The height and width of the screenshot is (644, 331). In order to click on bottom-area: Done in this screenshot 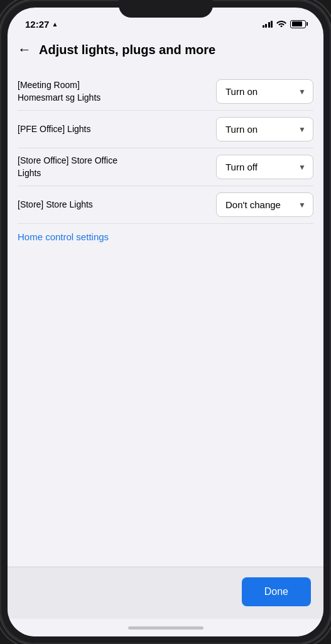, I will do `click(166, 592)`.